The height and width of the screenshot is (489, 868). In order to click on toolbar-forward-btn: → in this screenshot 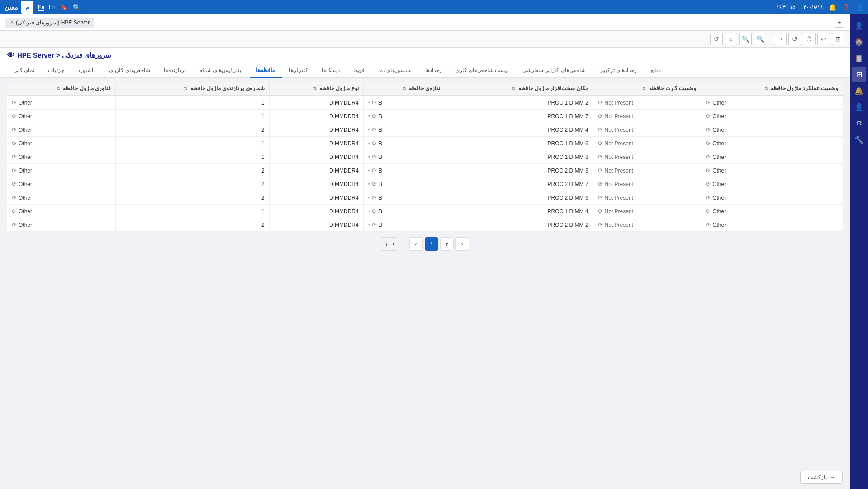, I will do `click(780, 39)`.